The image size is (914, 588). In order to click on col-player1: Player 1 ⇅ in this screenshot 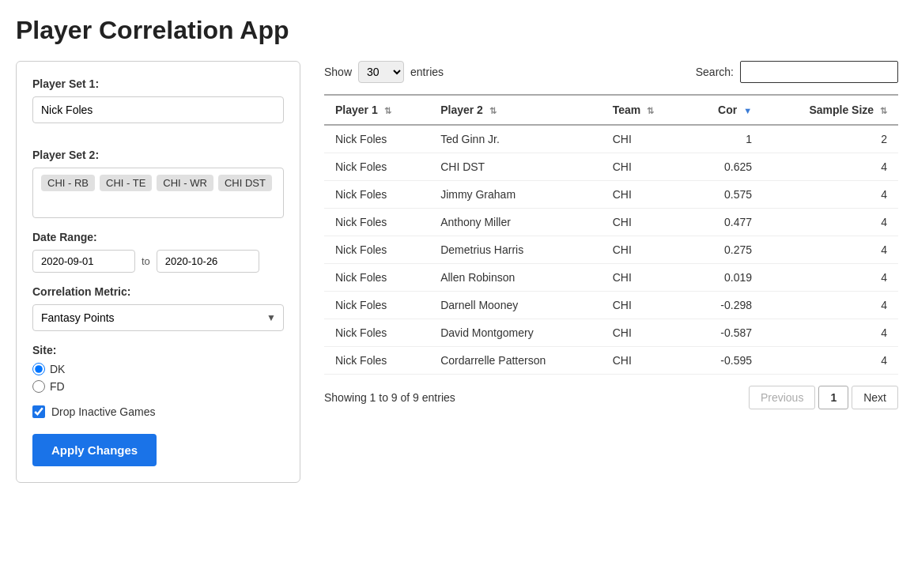, I will do `click(376, 110)`.